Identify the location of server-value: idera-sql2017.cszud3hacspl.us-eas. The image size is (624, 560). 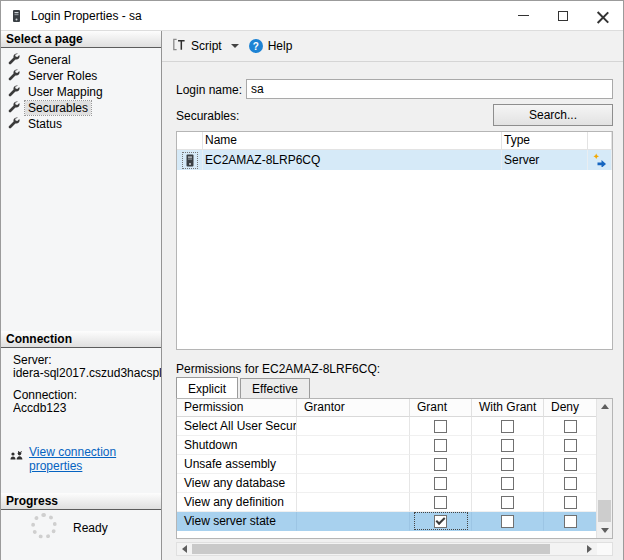
(87, 373).